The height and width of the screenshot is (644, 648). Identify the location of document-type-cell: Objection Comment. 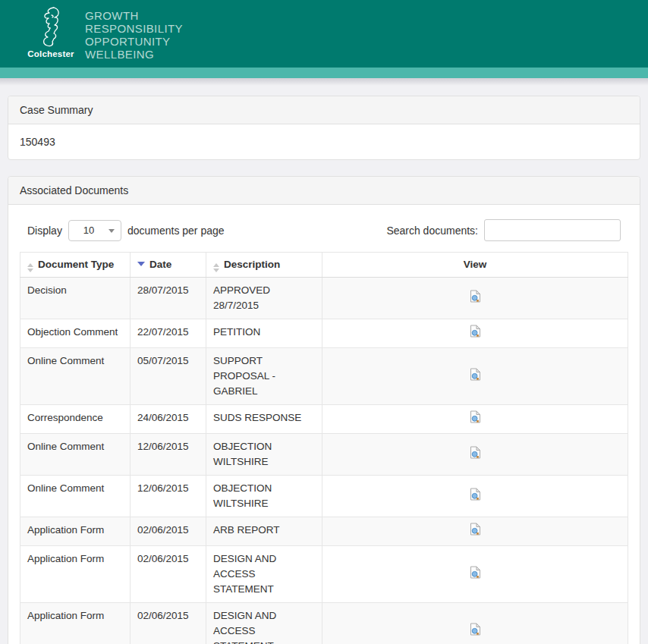
(76, 334).